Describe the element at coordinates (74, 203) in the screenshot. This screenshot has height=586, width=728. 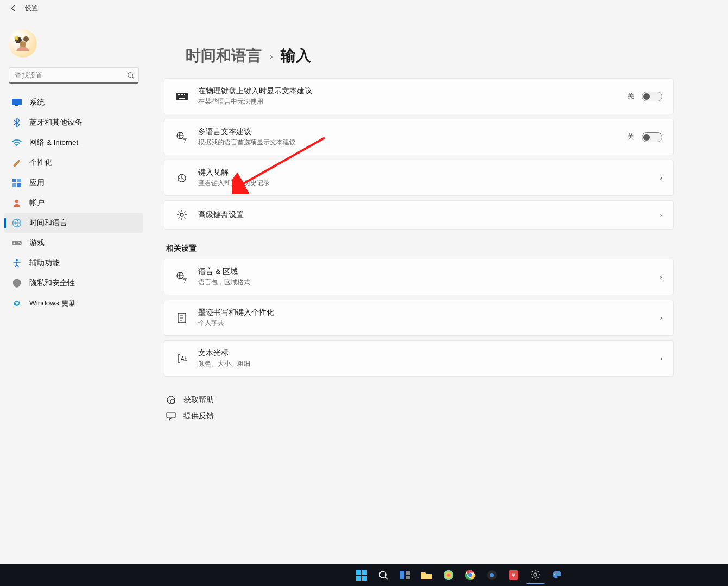
I see `sidebar-item-accounts: 帐户` at that location.